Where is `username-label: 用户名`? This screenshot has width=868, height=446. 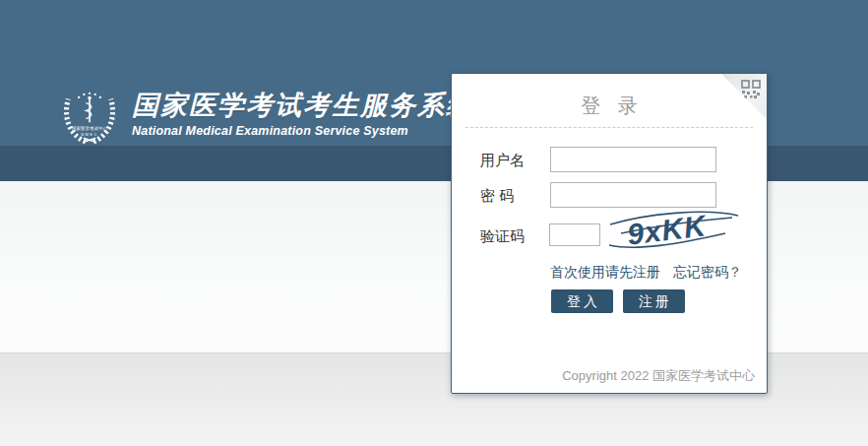 username-label: 用户名 is located at coordinates (502, 161).